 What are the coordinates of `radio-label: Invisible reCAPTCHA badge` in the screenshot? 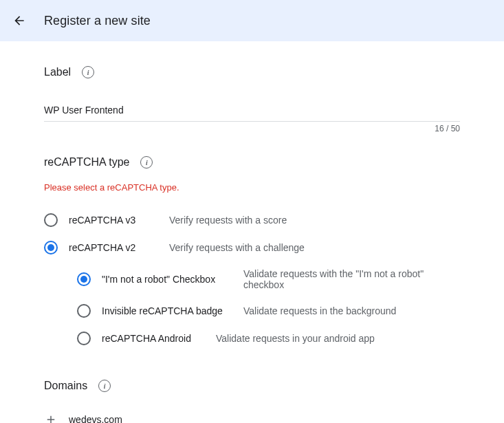 It's located at (167, 311).